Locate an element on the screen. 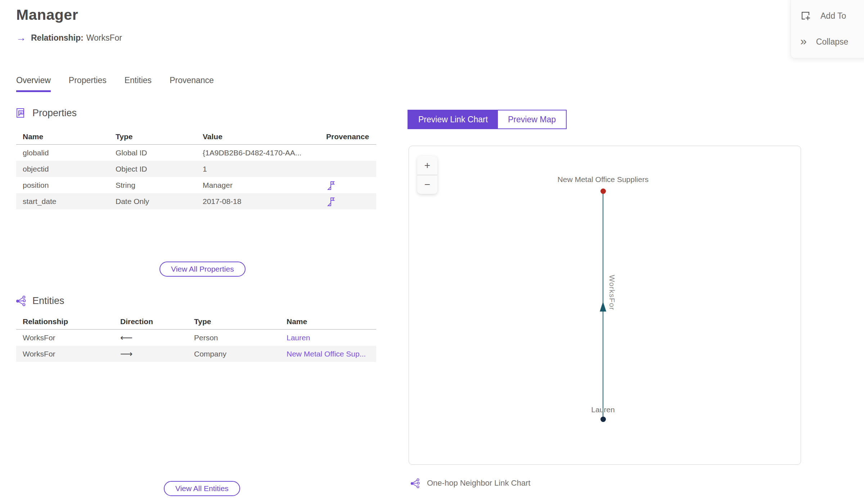 The image size is (864, 504). entities-link-chart-icon is located at coordinates (21, 301).